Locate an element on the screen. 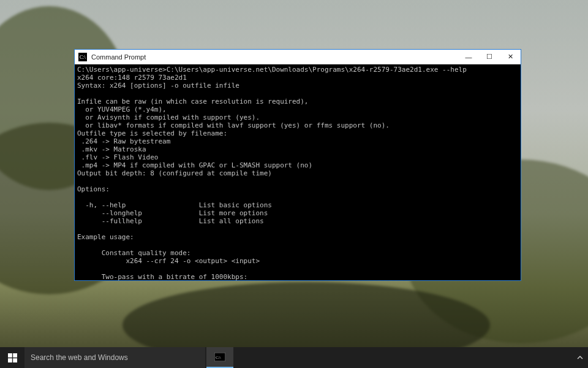 The width and height of the screenshot is (588, 368). taskbar: Search the web and Windows C:\ is located at coordinates (294, 358).